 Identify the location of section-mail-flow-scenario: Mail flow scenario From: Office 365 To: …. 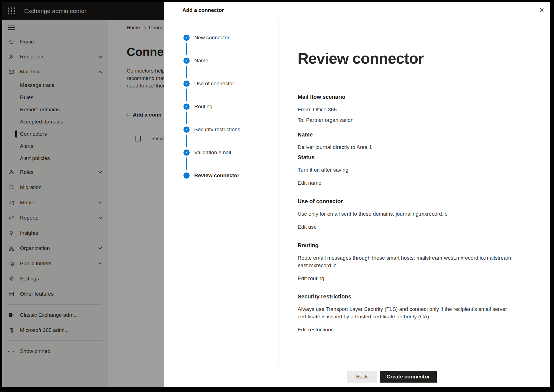
(413, 109).